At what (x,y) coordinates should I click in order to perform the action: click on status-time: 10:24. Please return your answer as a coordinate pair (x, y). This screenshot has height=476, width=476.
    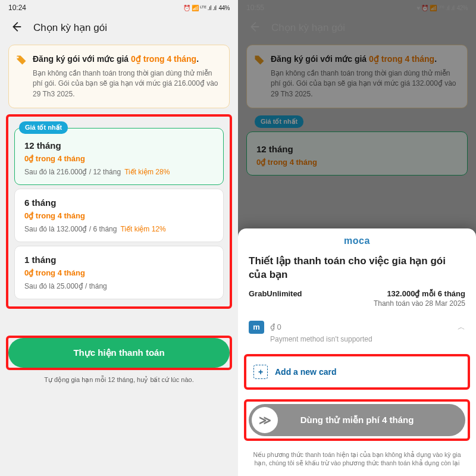
    Looking at the image, I should click on (17, 8).